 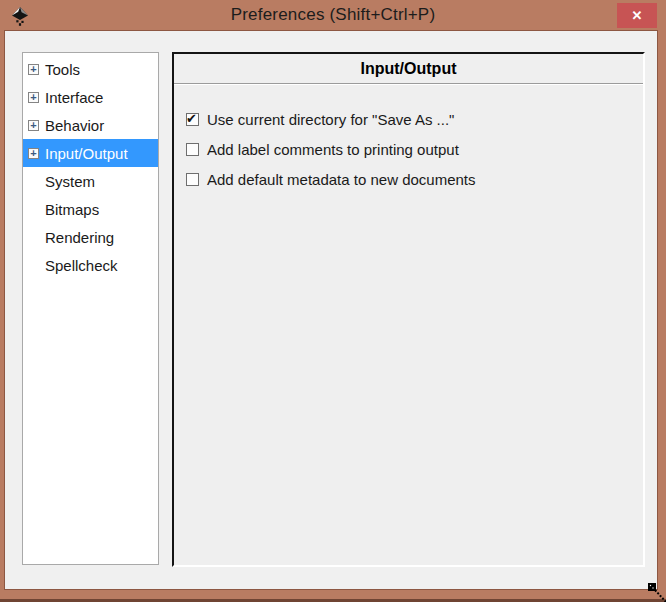 What do you see at coordinates (82, 266) in the screenshot?
I see `sidebar-item-label: Spellcheck` at bounding box center [82, 266].